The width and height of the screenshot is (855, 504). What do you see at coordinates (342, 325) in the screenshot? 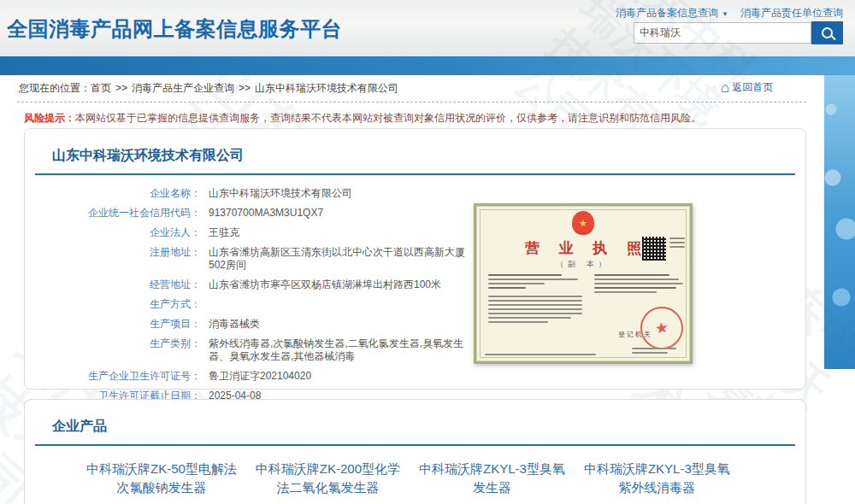
I see `field-value: 消毒器械类` at bounding box center [342, 325].